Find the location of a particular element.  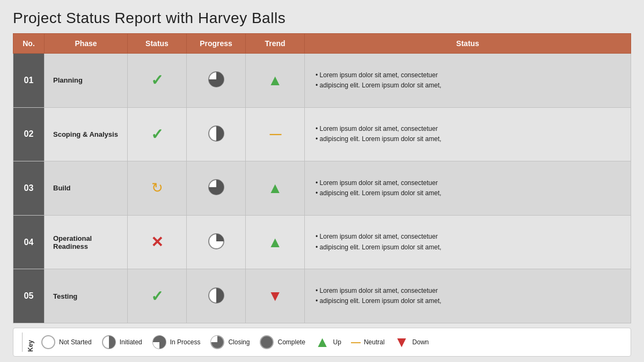

key-item-complete: Complete is located at coordinates (282, 342).